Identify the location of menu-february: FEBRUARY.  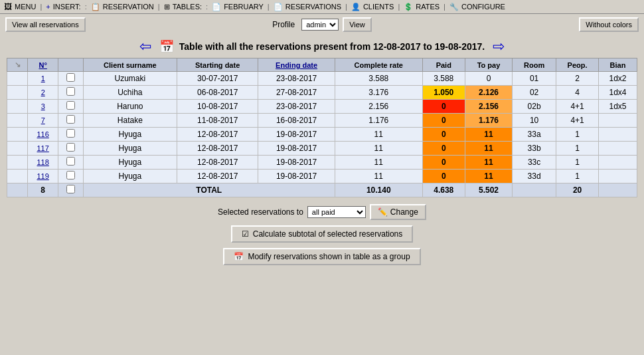
(244, 7).